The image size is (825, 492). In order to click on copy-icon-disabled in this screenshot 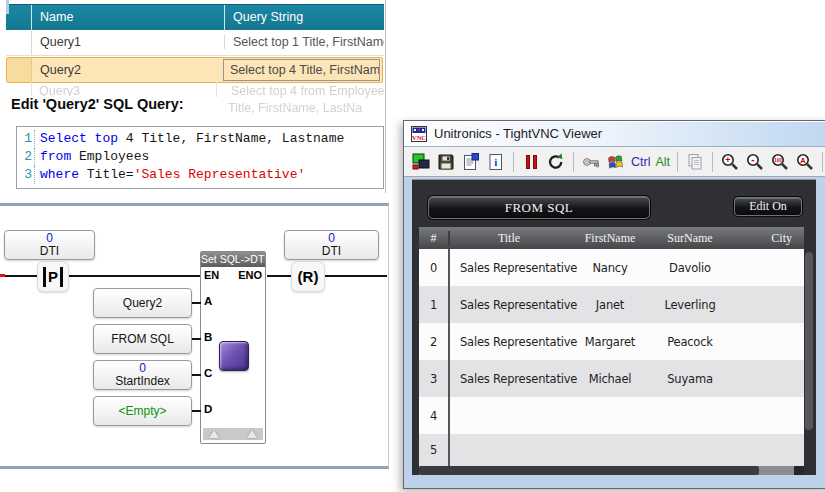, I will do `click(695, 162)`.